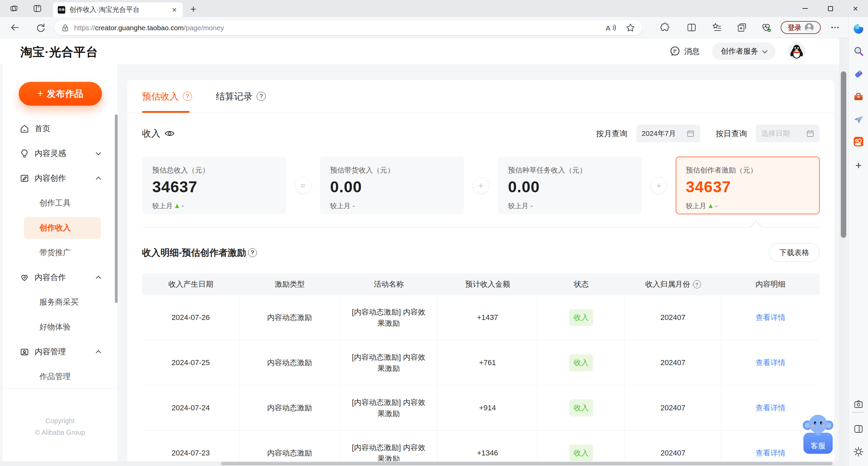 The height and width of the screenshot is (466, 868). Describe the element at coordinates (15, 28) in the screenshot. I see `back-button` at that location.